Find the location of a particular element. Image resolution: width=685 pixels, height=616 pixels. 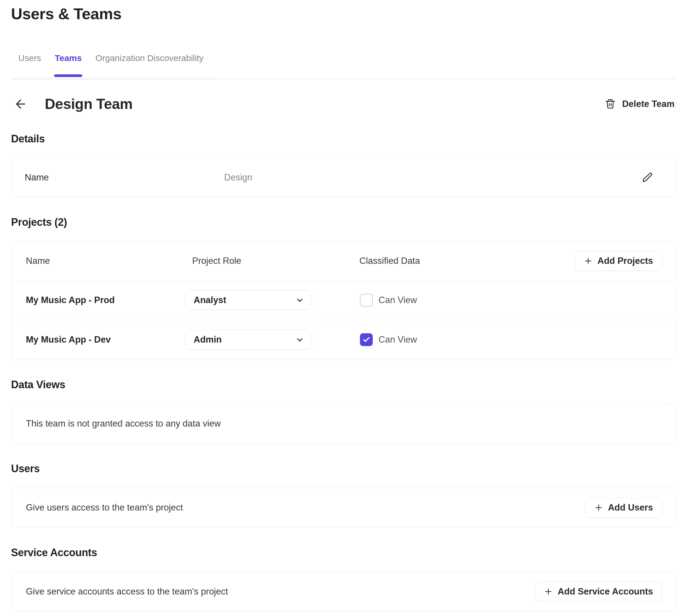

delete-team-label: Delete Team is located at coordinates (648, 104).